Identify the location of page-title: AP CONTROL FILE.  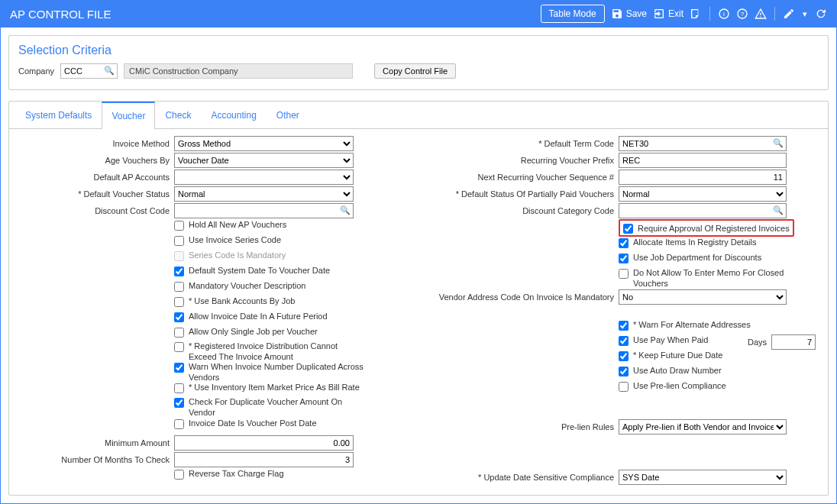
(61, 14).